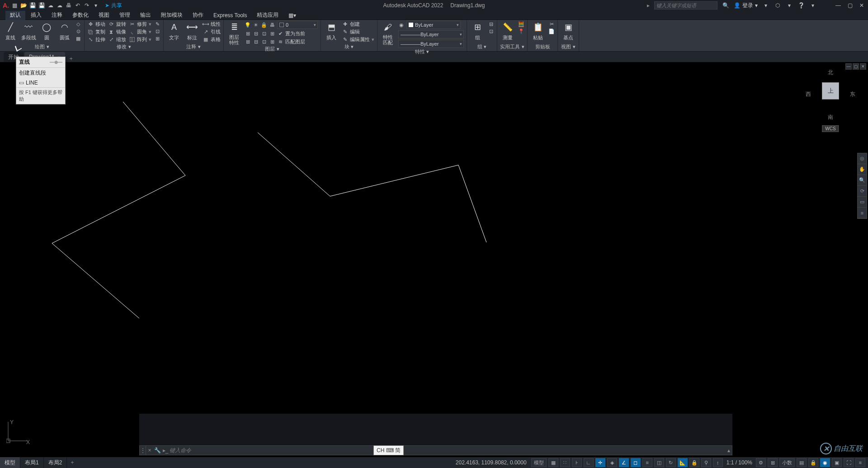 The width and height of the screenshot is (868, 468). What do you see at coordinates (198, 15) in the screenshot?
I see `tab-collaborate: 协作` at bounding box center [198, 15].